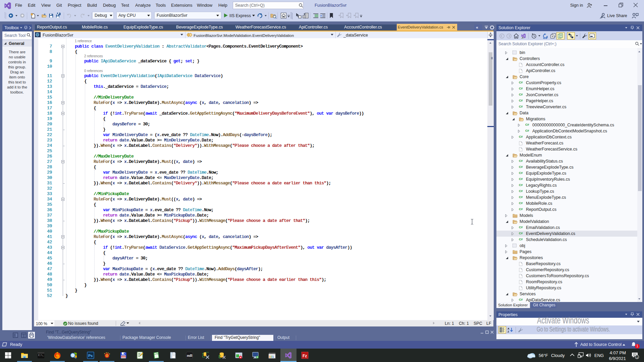 The height and width of the screenshot is (362, 644). I want to click on svg-text: LITE, so click(157, 354).